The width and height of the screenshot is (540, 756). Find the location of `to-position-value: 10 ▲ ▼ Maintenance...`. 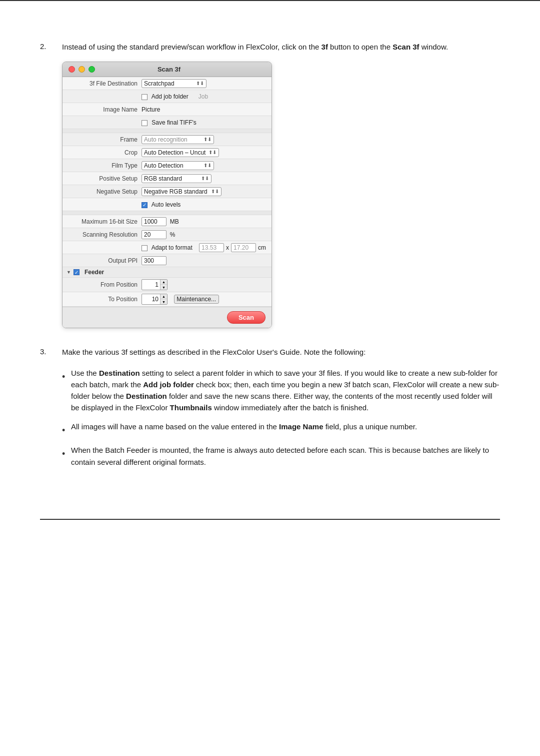

to-position-value: 10 ▲ ▼ Maintenance... is located at coordinates (204, 299).